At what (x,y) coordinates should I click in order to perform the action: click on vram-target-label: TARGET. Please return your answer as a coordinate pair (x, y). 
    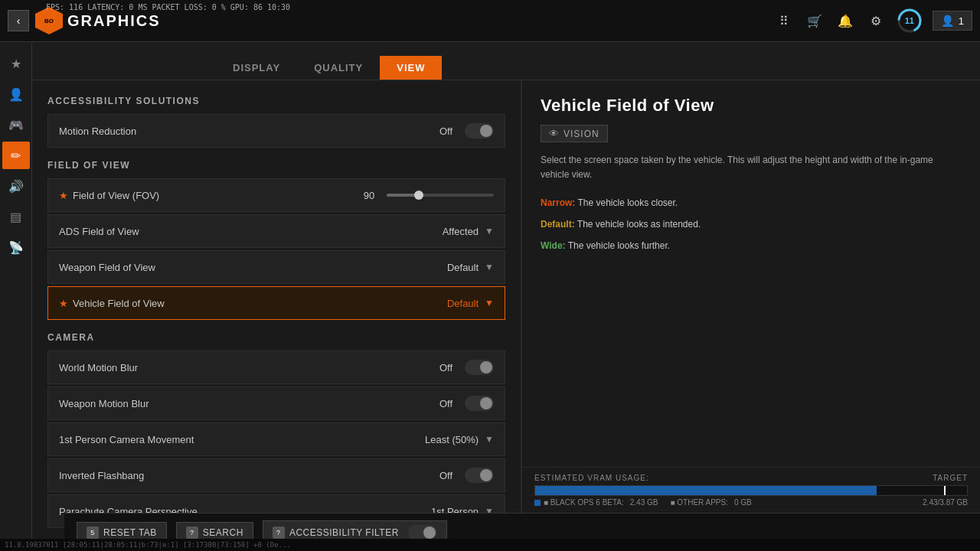
    Looking at the image, I should click on (950, 478).